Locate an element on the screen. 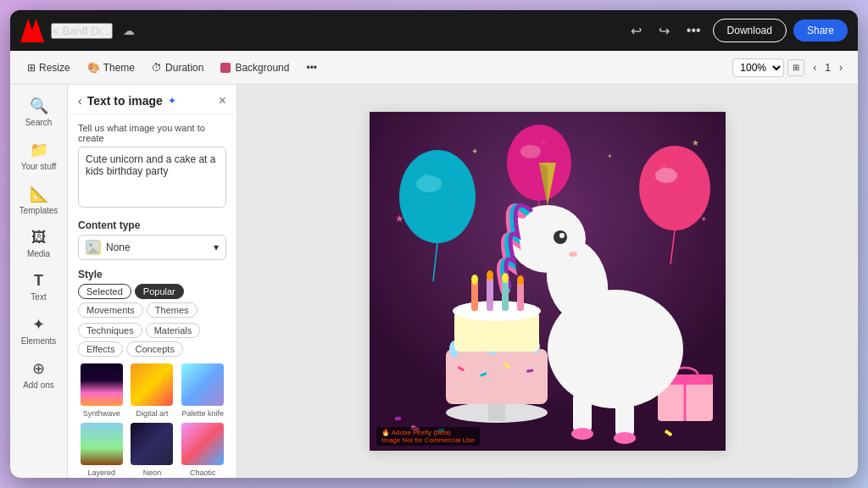 The height and width of the screenshot is (488, 868). style-item-digital-art: Digital art is located at coordinates (153, 390).